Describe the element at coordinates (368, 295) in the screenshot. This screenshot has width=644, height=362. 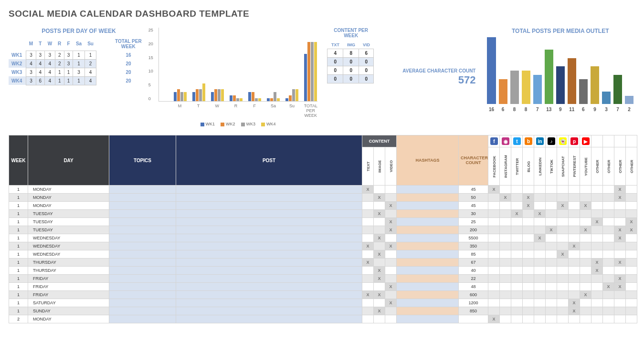
I see `text-cell: X` at that location.